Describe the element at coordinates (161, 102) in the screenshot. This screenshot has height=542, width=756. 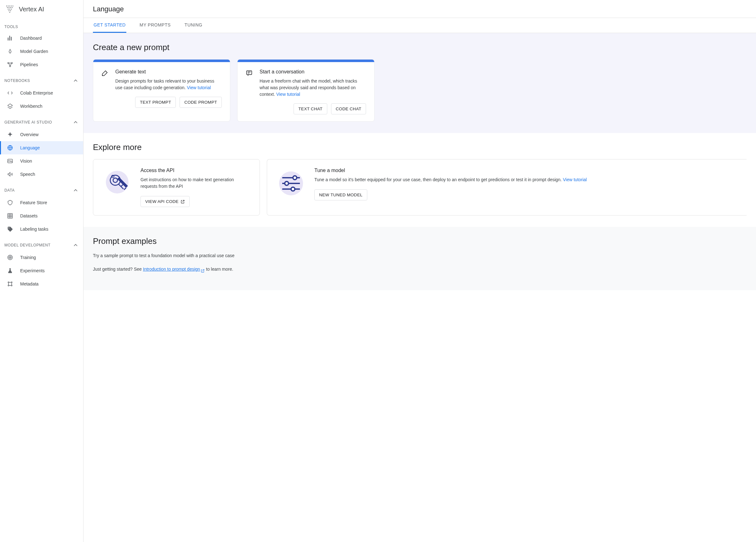
I see `card-actions: TEXT PROMPTCODE PROMPT` at that location.